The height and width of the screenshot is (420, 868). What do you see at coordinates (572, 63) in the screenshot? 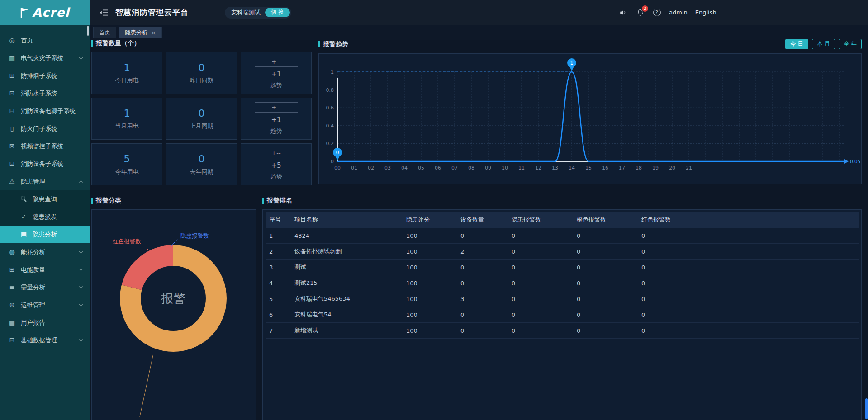
I see `svg-text: 1` at bounding box center [572, 63].